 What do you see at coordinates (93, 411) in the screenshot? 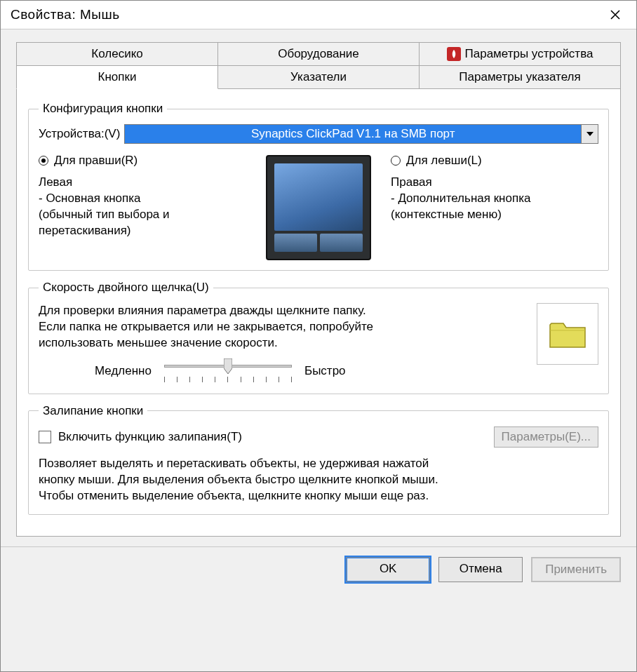
I see `click-lock-legend: Залипание кнопки` at bounding box center [93, 411].